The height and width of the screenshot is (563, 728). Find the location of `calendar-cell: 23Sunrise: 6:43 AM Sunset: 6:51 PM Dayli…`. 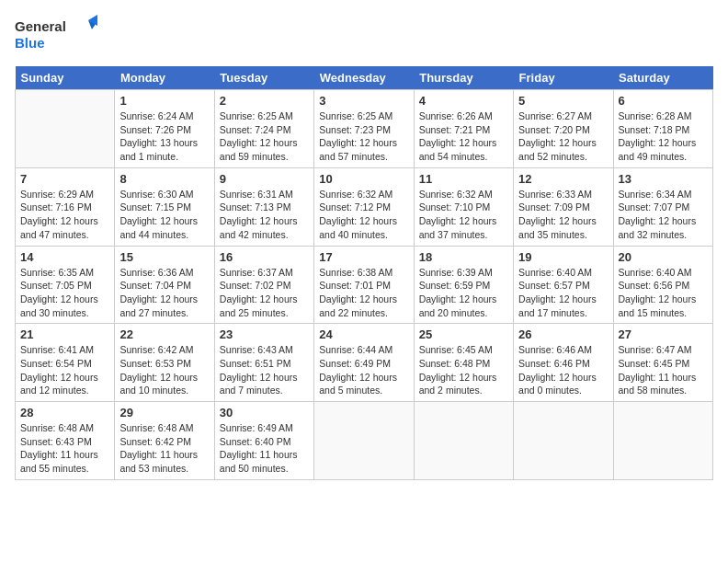

calendar-cell: 23Sunrise: 6:43 AM Sunset: 6:51 PM Dayli… is located at coordinates (264, 362).